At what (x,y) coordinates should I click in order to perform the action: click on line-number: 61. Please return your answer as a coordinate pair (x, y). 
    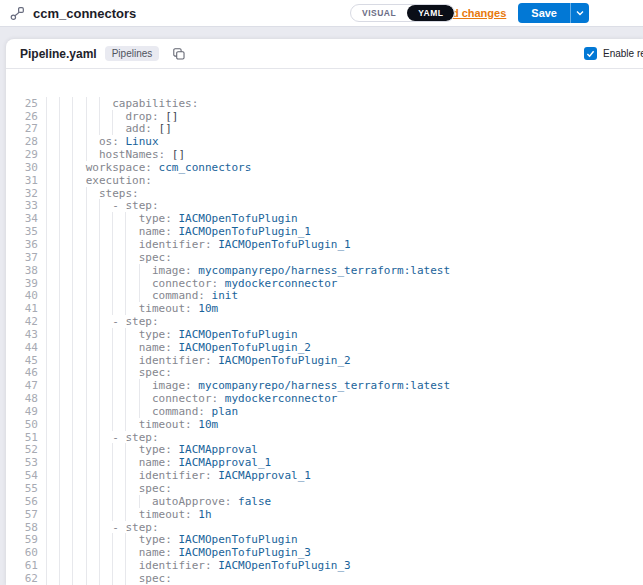
    Looking at the image, I should click on (22, 566).